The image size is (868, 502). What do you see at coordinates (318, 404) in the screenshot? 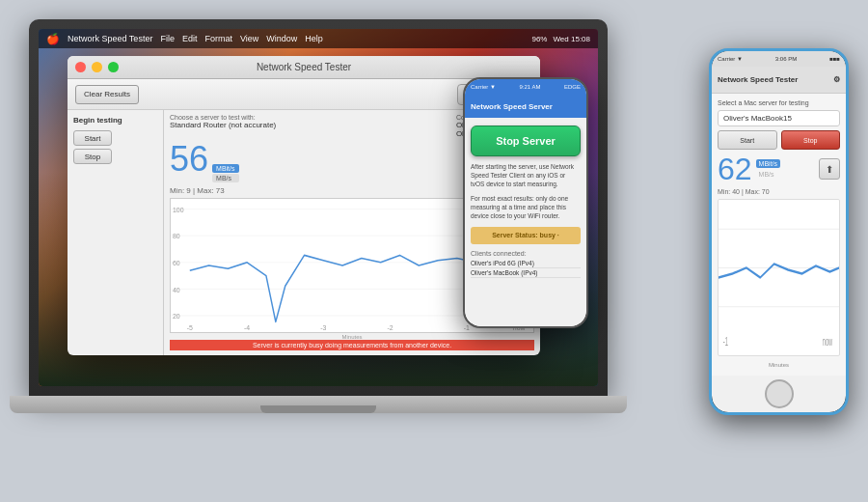
I see `laptop-base` at bounding box center [318, 404].